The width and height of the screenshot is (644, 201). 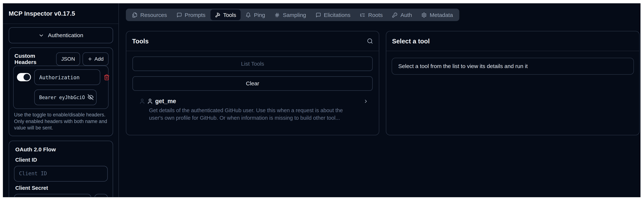 I want to click on json-mode-button: JSON, so click(x=68, y=59).